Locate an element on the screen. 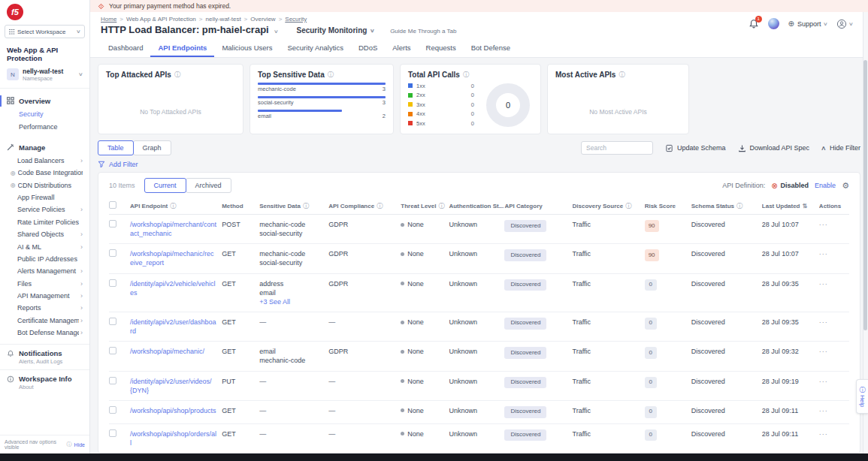 Image resolution: width=868 pixels, height=461 pixels. see-all-link: +3 See All is located at coordinates (292, 302).